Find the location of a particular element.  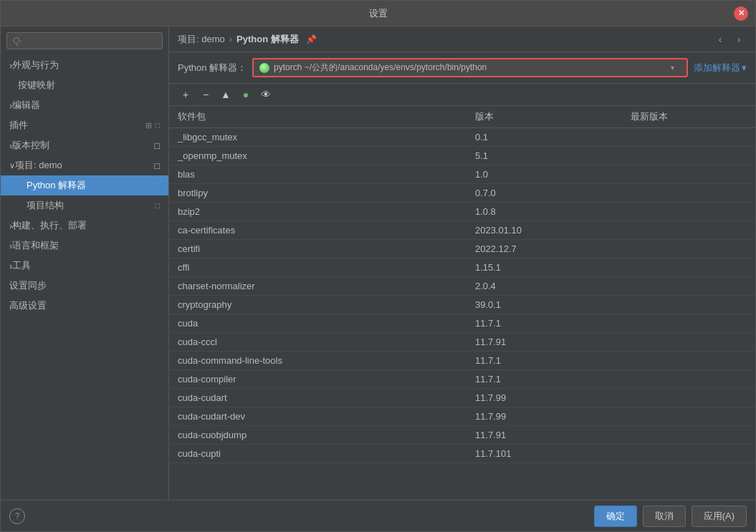

cell-name: bzip2 is located at coordinates (318, 212).